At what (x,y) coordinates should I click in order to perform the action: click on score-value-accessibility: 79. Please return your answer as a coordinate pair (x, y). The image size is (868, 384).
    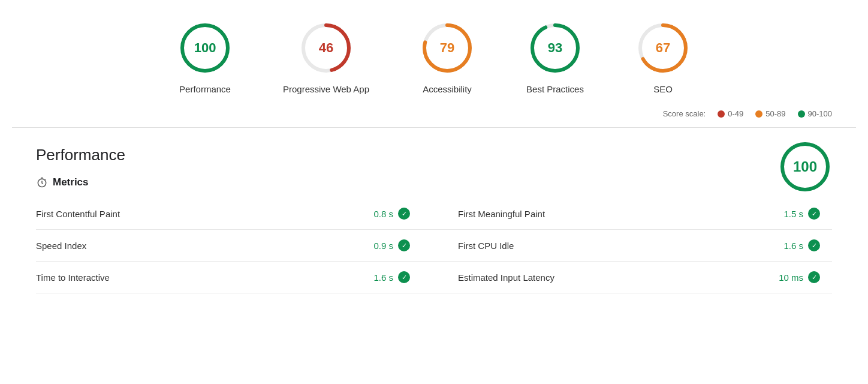
    Looking at the image, I should click on (447, 48).